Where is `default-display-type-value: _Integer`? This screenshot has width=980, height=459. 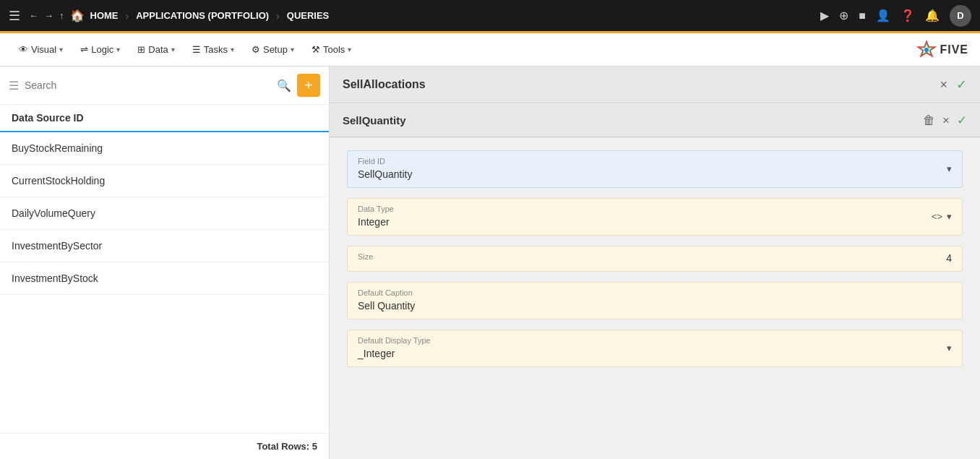 default-display-type-value: _Integer is located at coordinates (652, 353).